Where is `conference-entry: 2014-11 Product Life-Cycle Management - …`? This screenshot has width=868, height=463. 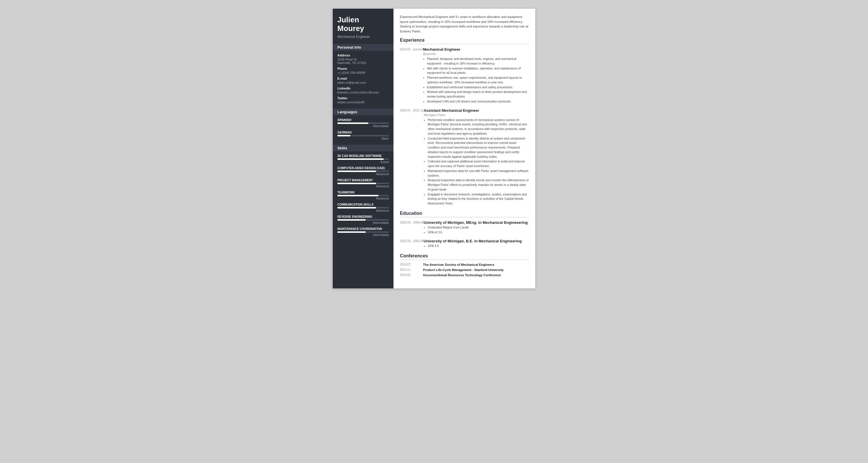 conference-entry: 2014-11 Product Life-Cycle Management - … is located at coordinates (464, 270).